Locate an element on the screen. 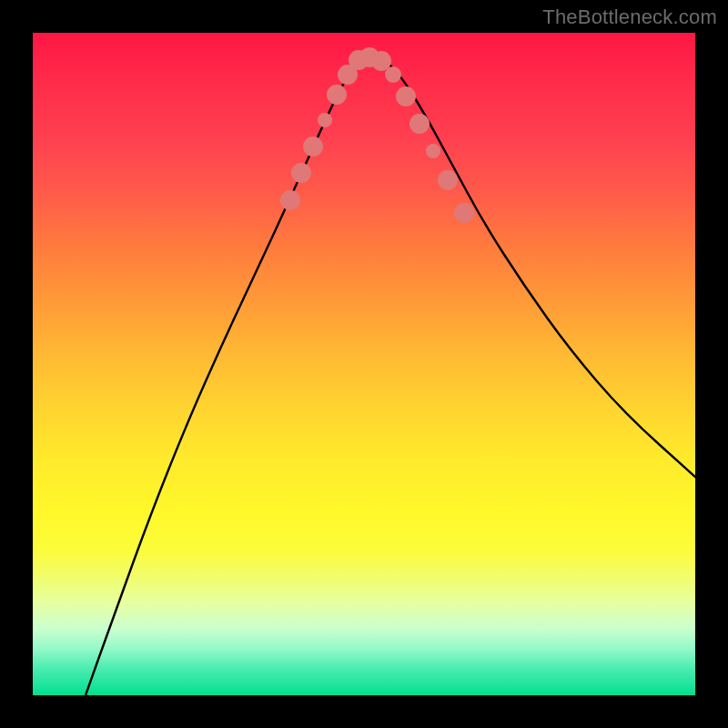 This screenshot has height=728, width=728. watermark-text: TheBottleneck.com is located at coordinates (630, 17).